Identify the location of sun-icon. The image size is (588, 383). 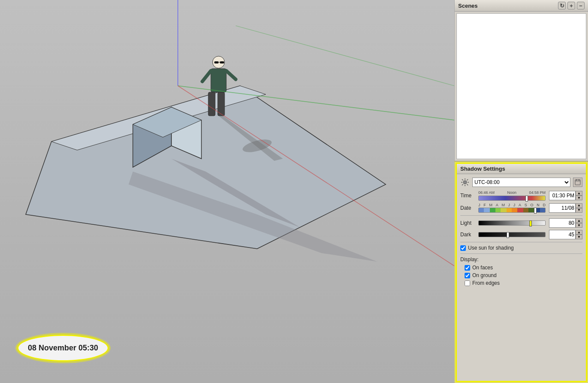
(465, 182).